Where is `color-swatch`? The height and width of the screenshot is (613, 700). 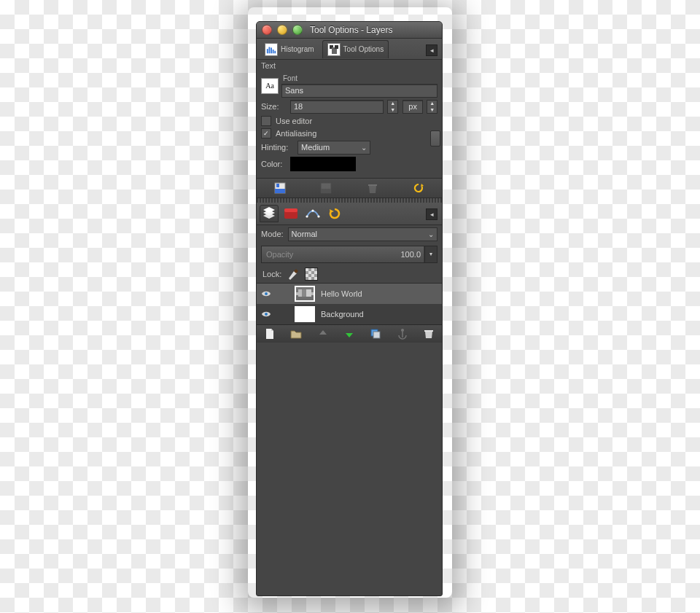 color-swatch is located at coordinates (323, 164).